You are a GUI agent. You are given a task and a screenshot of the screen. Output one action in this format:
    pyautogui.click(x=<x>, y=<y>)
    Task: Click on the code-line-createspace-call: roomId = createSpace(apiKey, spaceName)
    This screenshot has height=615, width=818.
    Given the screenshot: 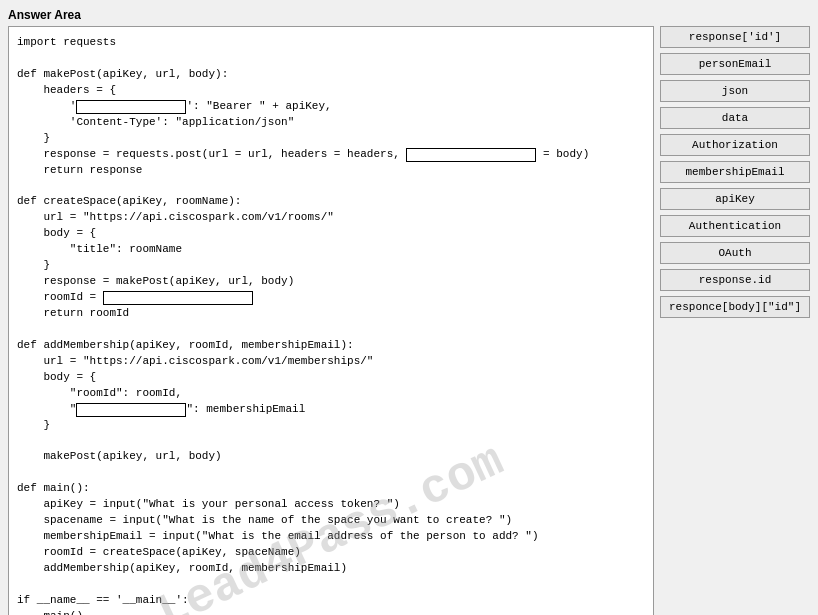 What is the action you would take?
    pyautogui.click(x=331, y=553)
    